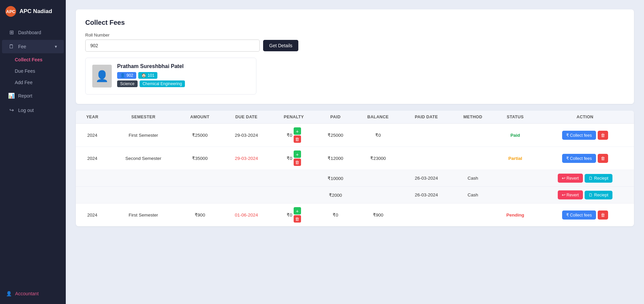  Describe the element at coordinates (162, 84) in the screenshot. I see `badge-chemical: Chemical Engineering` at that location.